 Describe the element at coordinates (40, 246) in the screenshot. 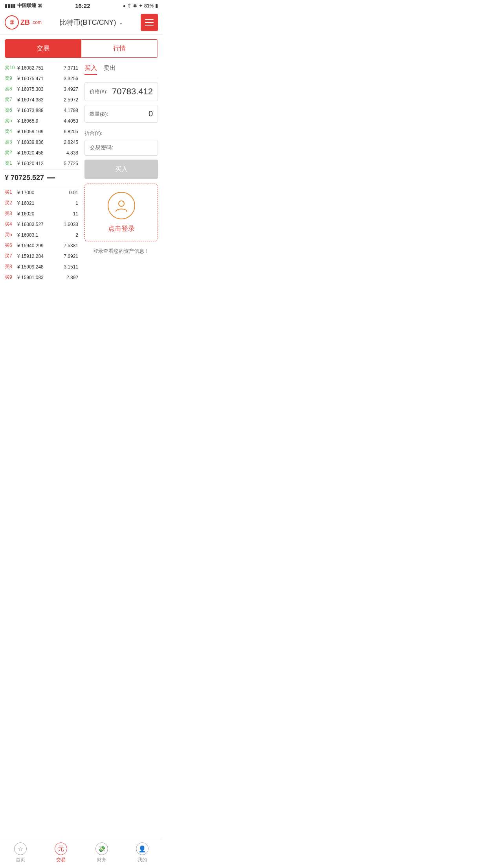

I see `order-price: ¥ 15940.299` at that location.